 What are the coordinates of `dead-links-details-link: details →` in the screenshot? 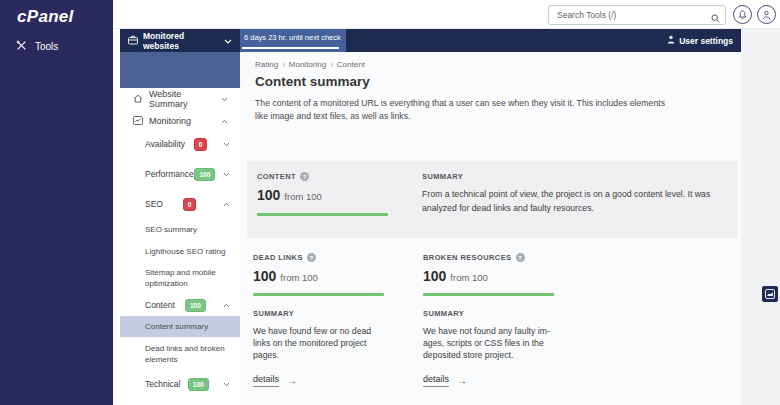 It's located at (275, 380).